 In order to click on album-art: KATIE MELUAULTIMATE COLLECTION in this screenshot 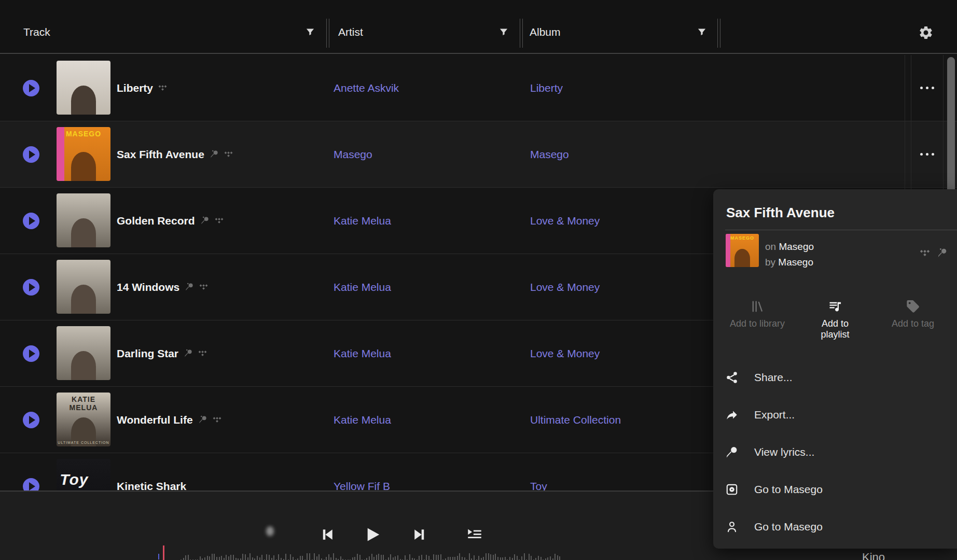, I will do `click(84, 419)`.